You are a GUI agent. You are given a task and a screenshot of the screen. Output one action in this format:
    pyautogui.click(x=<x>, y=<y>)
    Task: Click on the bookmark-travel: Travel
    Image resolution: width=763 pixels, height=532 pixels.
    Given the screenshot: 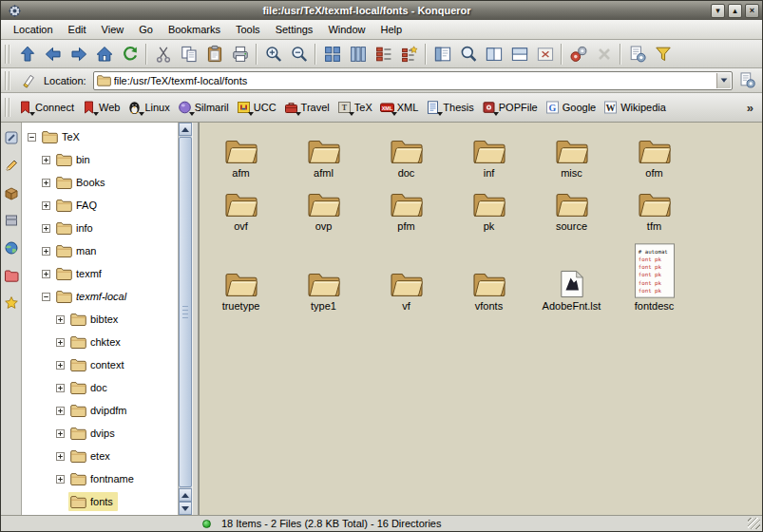 What is the action you would take?
    pyautogui.click(x=307, y=107)
    